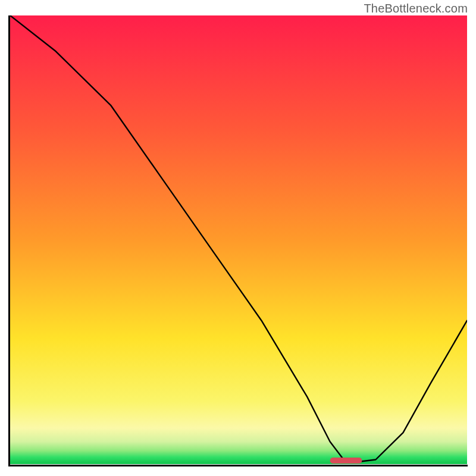 The width and height of the screenshot is (476, 476). Describe the element at coordinates (346, 461) in the screenshot. I see `optimum-marker` at that location.